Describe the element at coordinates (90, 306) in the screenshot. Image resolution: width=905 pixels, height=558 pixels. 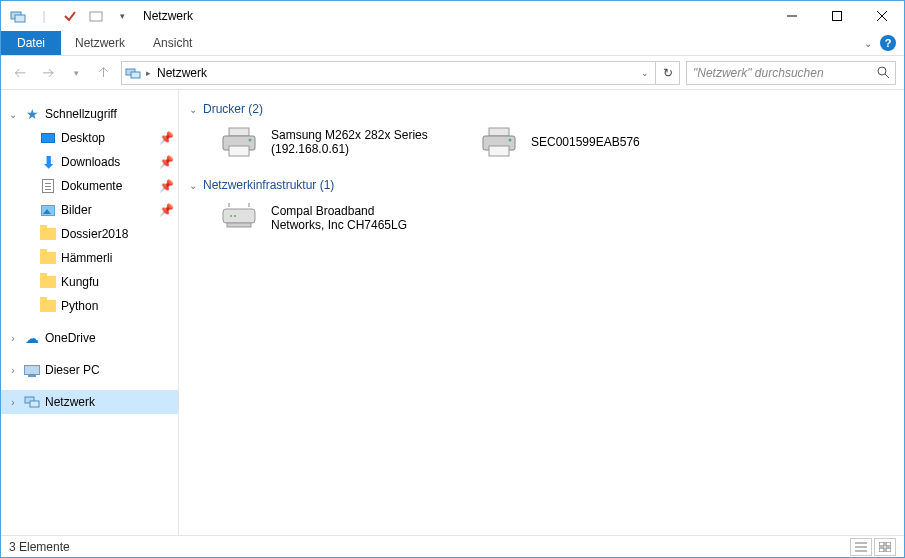
I see `tree-quick-item: Python` at that location.